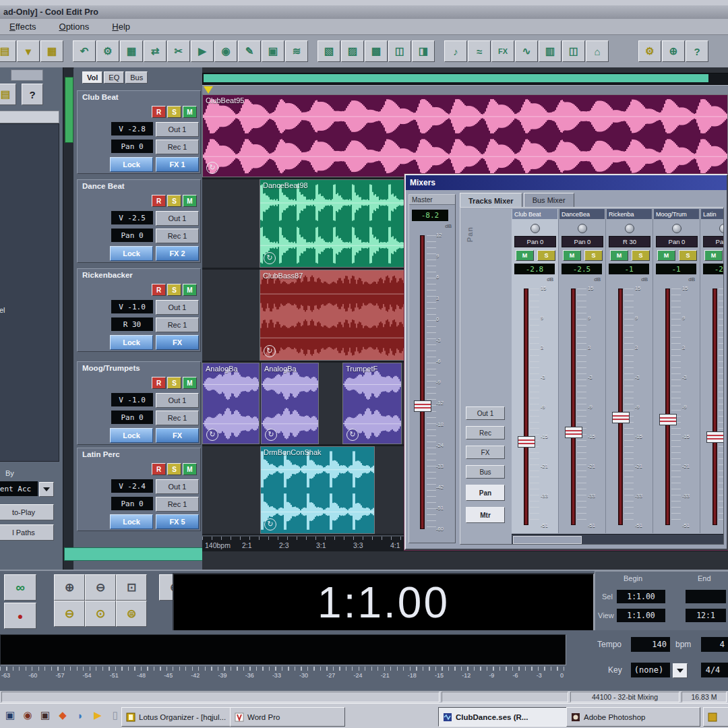  What do you see at coordinates (8, 51) in the screenshot?
I see `open-file-icon: ▤` at bounding box center [8, 51].